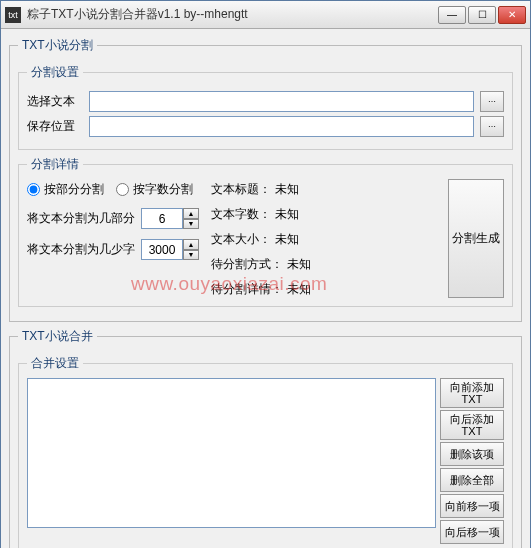 Image resolution: width=531 pixels, height=548 pixels. What do you see at coordinates (472, 506) in the screenshot?
I see `move-up-button: 向前移一项` at bounding box center [472, 506].